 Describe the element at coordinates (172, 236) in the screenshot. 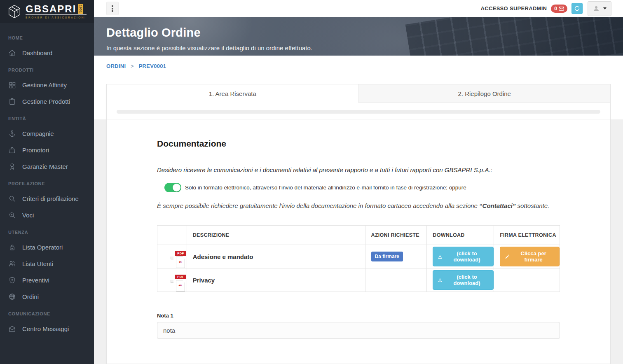

I see `header-icon-col` at that location.